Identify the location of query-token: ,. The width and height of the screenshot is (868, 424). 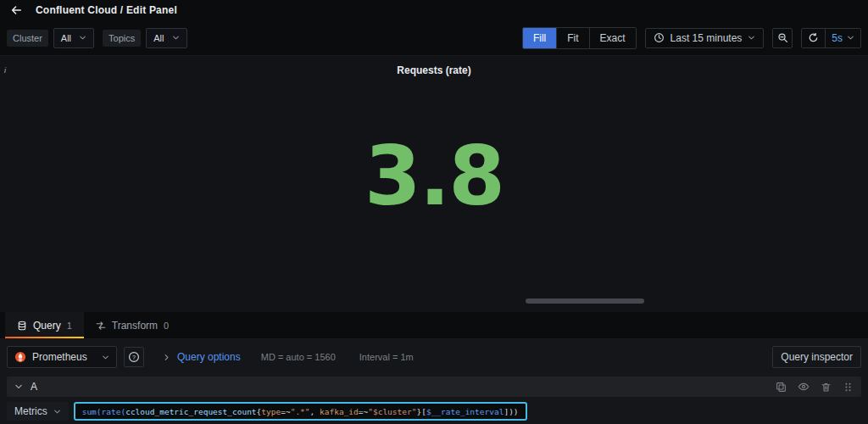
(315, 412).